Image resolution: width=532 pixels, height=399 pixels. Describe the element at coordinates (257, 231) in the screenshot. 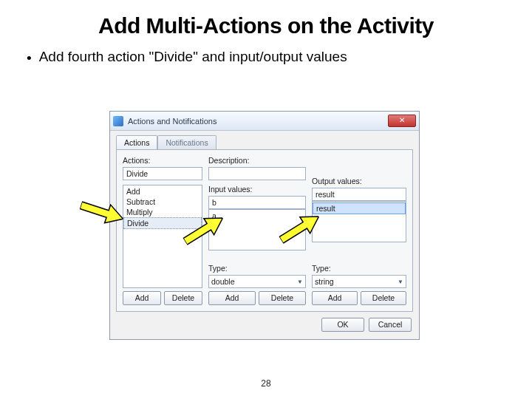

I see `input-column: Description: Input values: b a b Type: d…` at that location.